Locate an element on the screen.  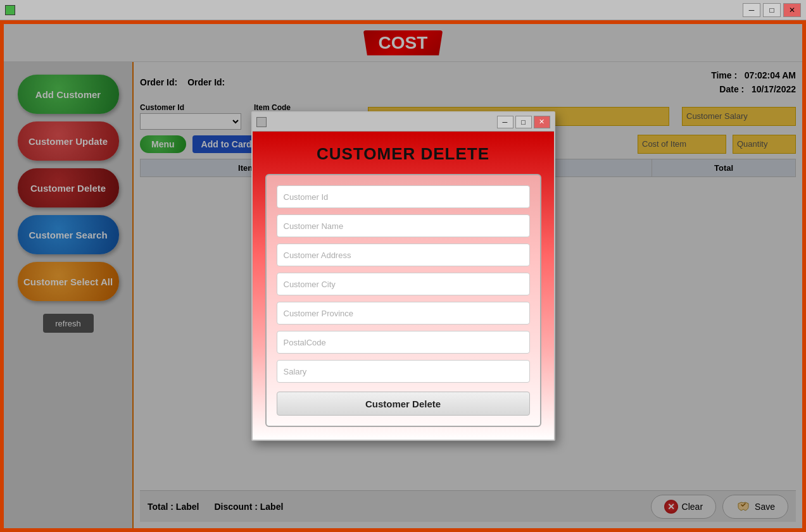
modal-postal-code-input is located at coordinates (403, 342).